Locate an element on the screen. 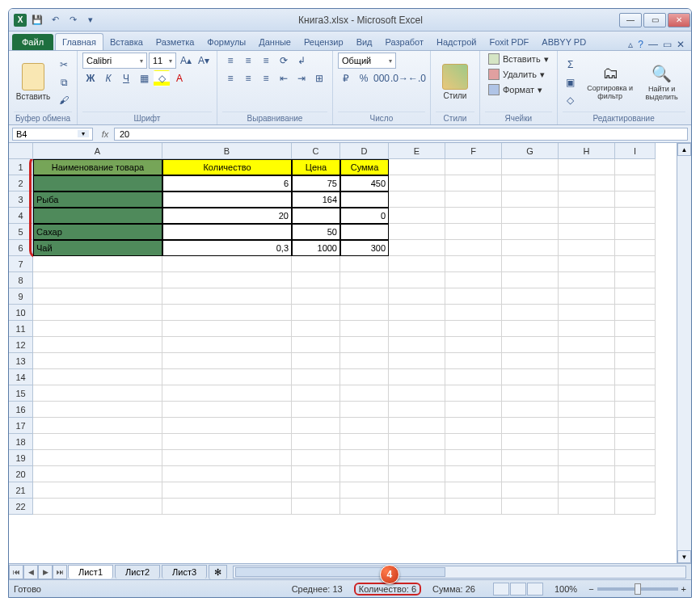 This screenshot has width=700, height=606. cell-E13 is located at coordinates (417, 361).